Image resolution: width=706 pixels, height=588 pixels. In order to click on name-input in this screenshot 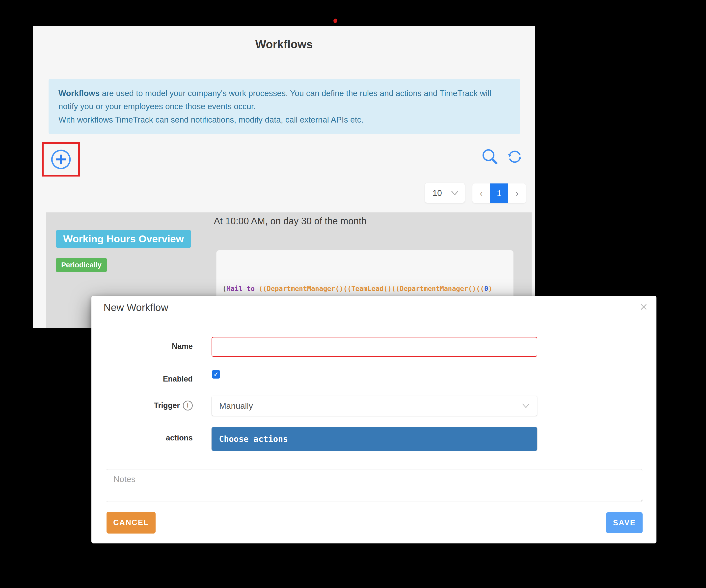, I will do `click(375, 347)`.